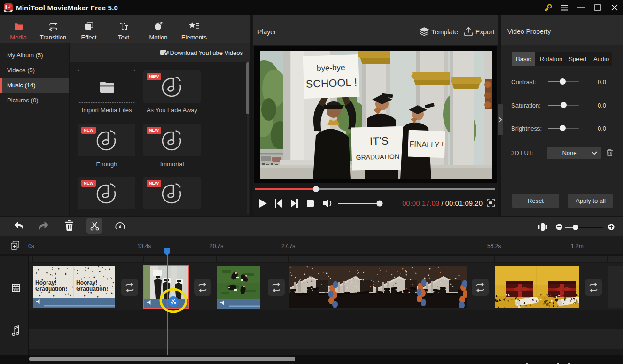 The image size is (623, 364). What do you see at coordinates (331, 68) in the screenshot?
I see `svg-text: bye-bye` at bounding box center [331, 68].